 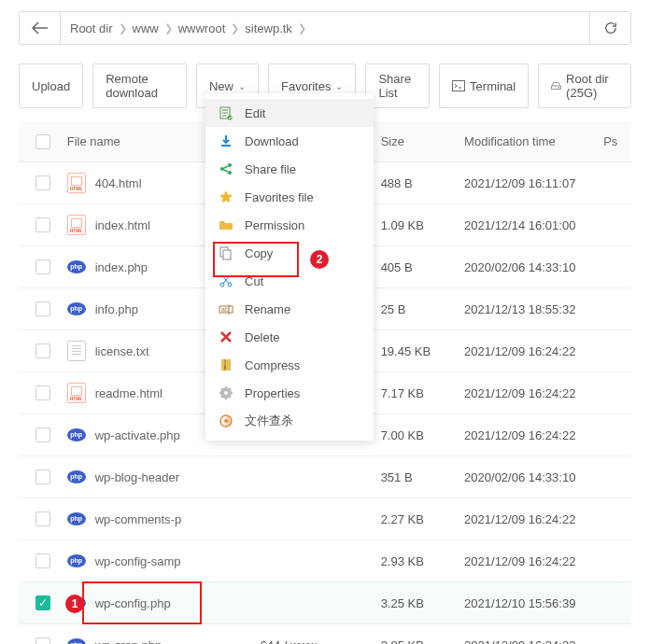 I want to click on rename-icon: ab, so click(x=226, y=309).